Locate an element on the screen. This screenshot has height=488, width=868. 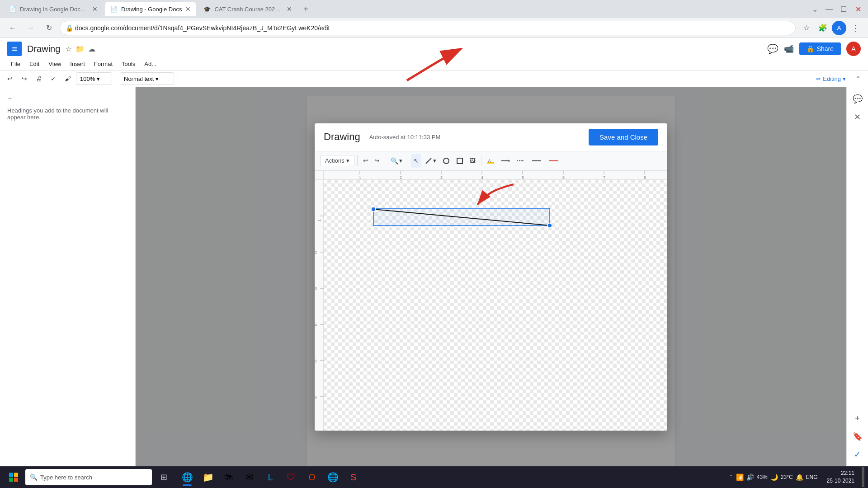
extension-icon: 🧩 is located at coordinates (823, 28).